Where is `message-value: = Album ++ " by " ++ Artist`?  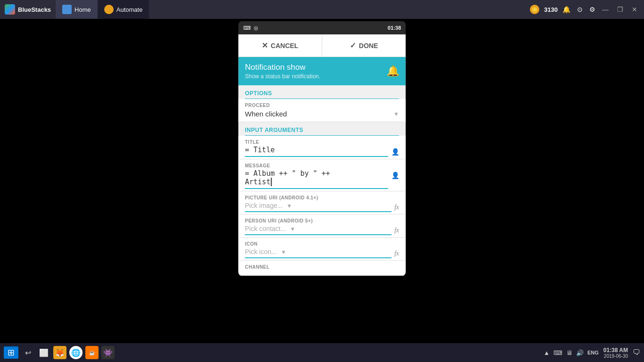
message-value: = Album ++ " by " ++ Artist is located at coordinates (317, 179).